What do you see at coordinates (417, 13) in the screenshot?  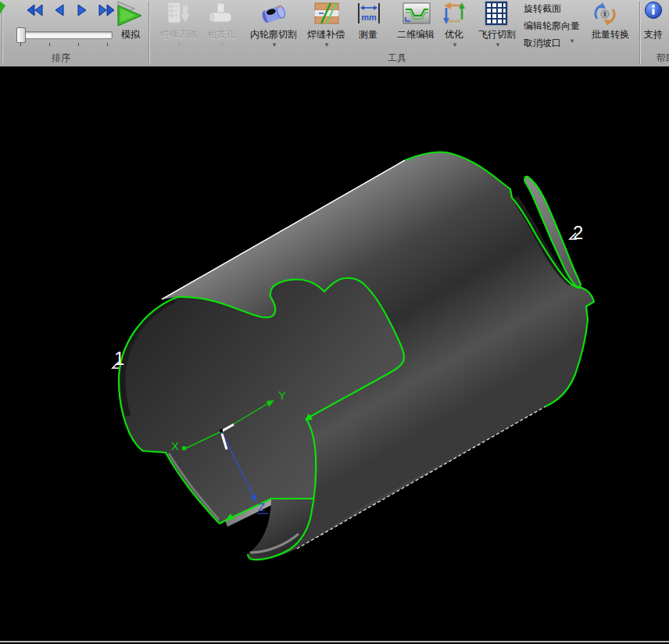 I see `edit-2d-icon` at bounding box center [417, 13].